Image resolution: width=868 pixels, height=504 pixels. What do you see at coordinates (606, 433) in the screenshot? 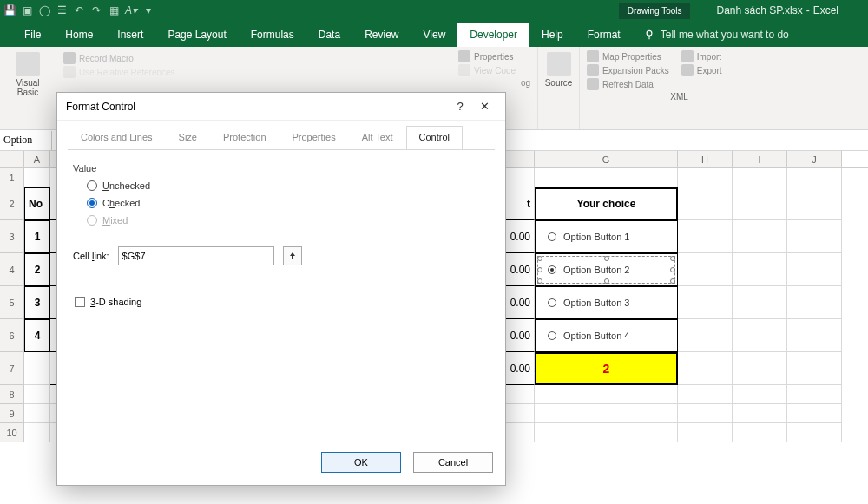
I see `cell-G10` at bounding box center [606, 433].